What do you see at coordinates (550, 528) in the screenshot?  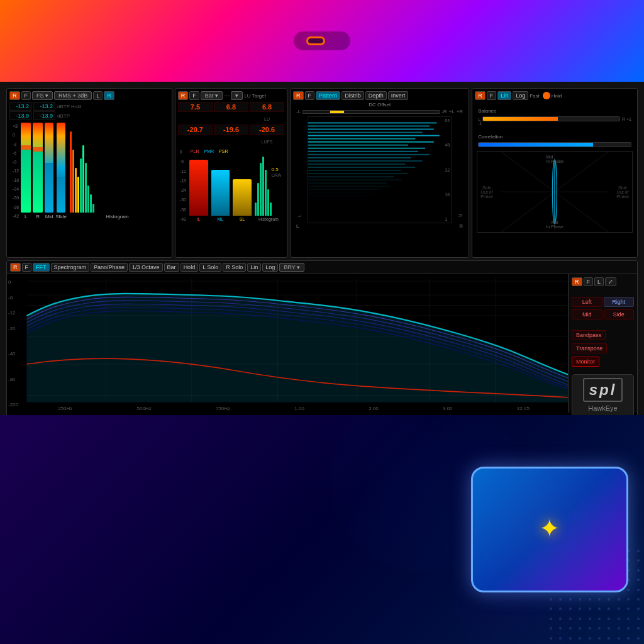 I see `star-icon: ✦` at bounding box center [550, 528].